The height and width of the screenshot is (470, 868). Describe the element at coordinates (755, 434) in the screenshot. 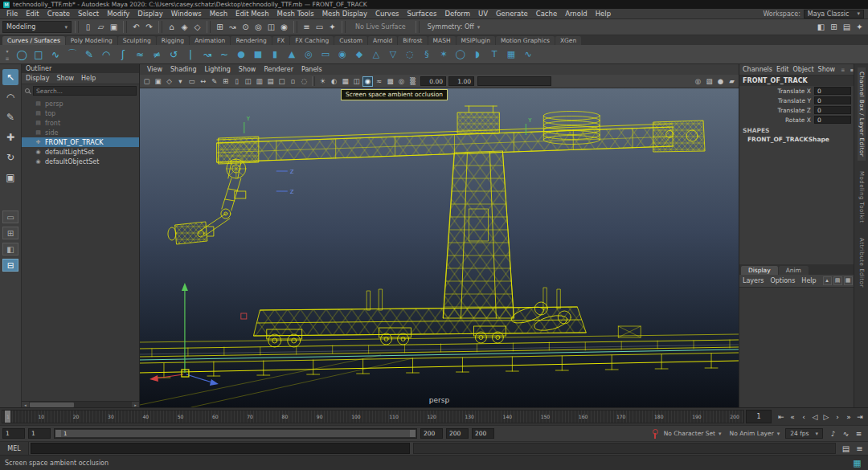

I see `anim-layer-selector: No Anim Layer ▾` at that location.